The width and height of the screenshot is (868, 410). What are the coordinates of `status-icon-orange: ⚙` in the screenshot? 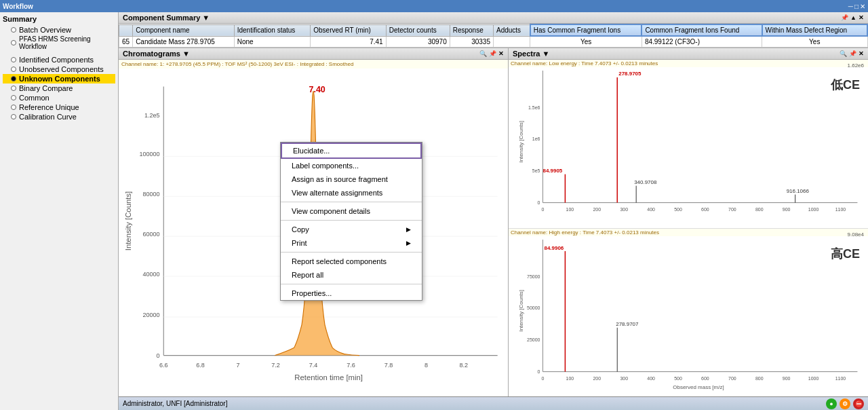 It's located at (845, 404).